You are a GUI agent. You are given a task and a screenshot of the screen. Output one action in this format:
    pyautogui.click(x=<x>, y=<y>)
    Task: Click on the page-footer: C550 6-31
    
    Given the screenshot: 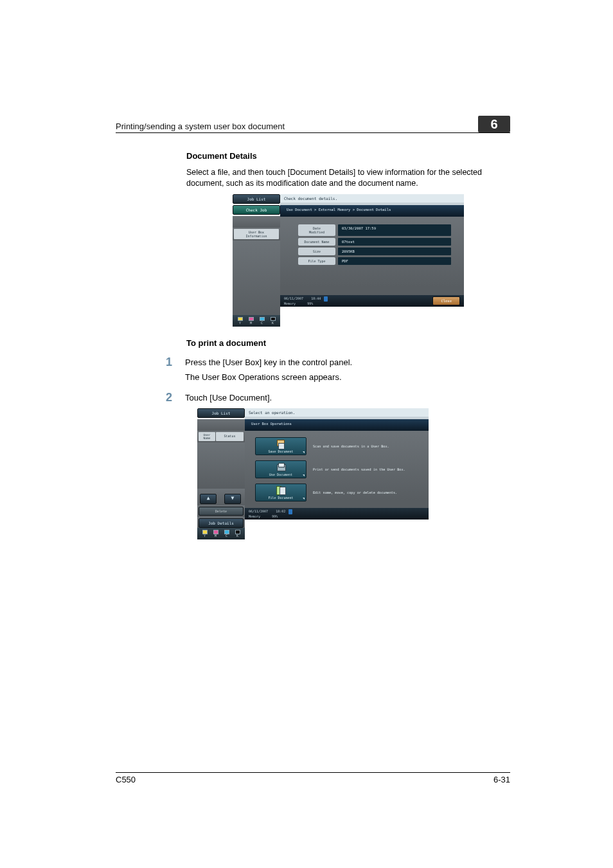 What is the action you would take?
    pyautogui.click(x=313, y=778)
    